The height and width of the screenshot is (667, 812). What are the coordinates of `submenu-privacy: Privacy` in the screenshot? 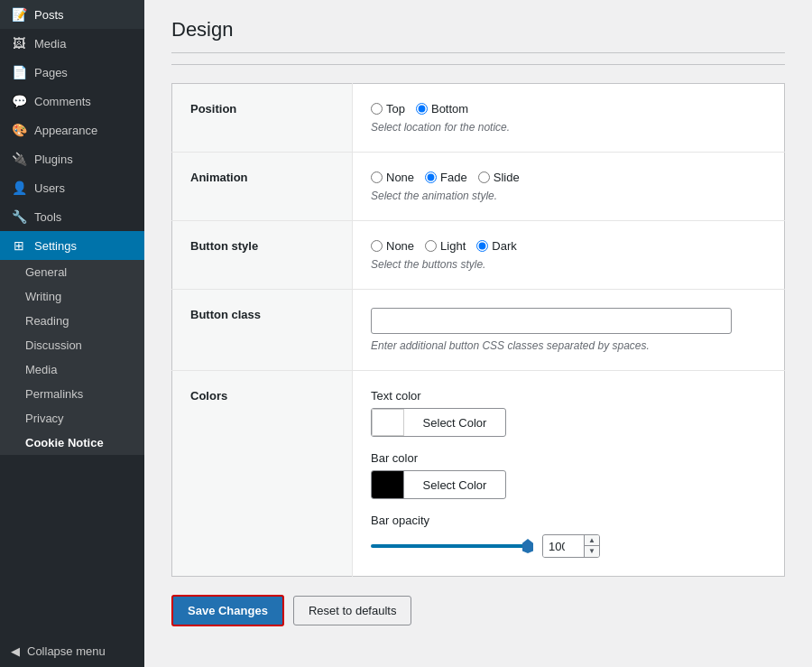 It's located at (72, 419).